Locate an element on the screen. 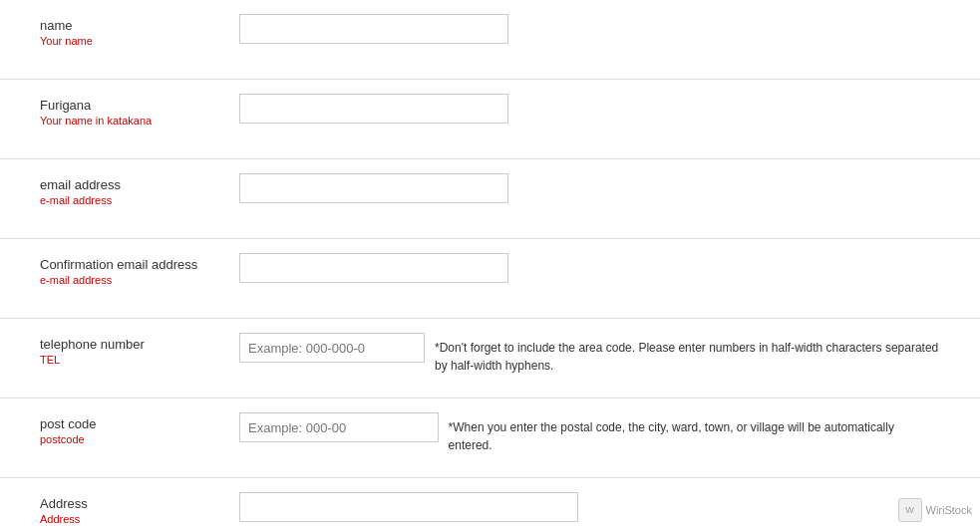 This screenshot has width=980, height=530. watermark-icon-letter: W is located at coordinates (909, 510).